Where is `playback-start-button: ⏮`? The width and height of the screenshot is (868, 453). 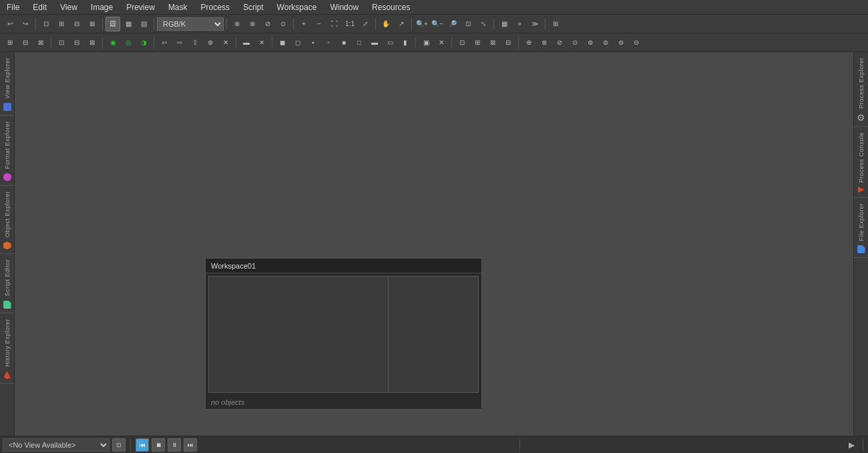
playback-start-button: ⏮ is located at coordinates (142, 445).